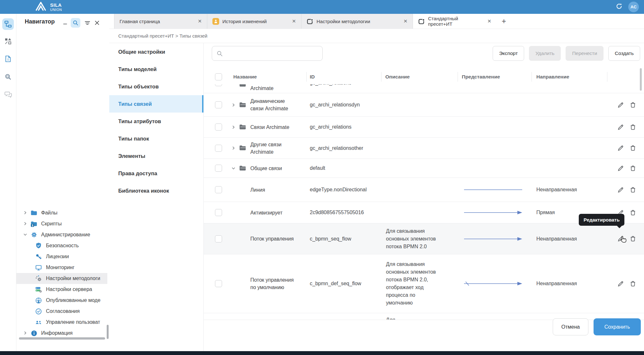 This screenshot has height=355, width=644. Describe the element at coordinates (8, 59) in the screenshot. I see `rail-doc-info-icon` at that location.